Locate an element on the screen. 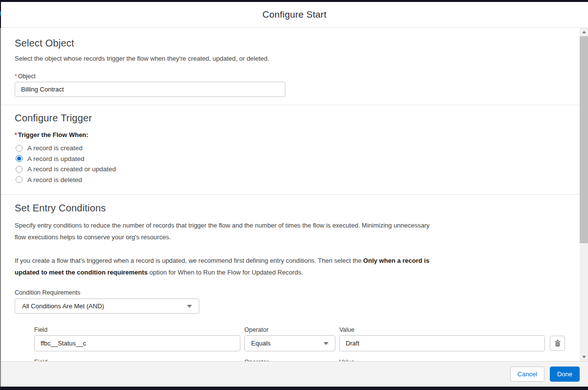 This screenshot has width=588, height=390. condition-value-input is located at coordinates (442, 344).